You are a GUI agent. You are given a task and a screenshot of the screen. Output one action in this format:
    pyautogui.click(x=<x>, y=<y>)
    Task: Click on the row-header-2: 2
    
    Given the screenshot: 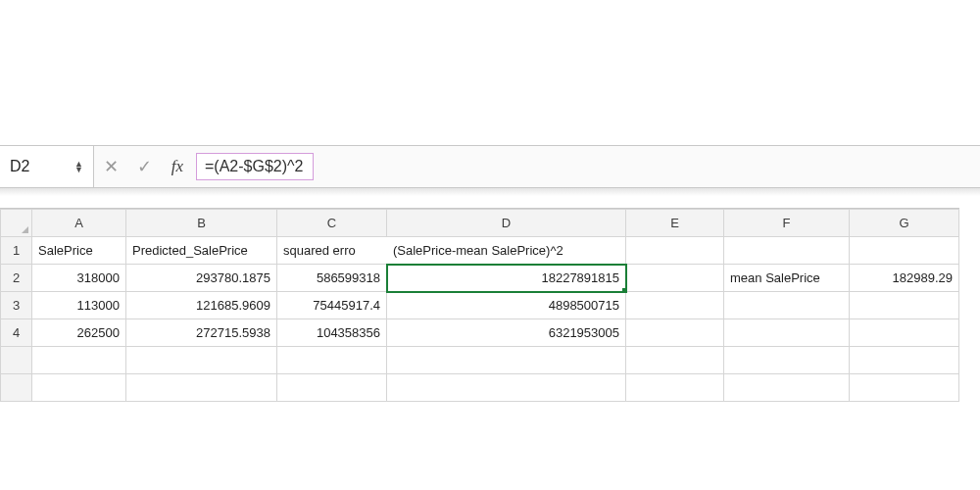 What is the action you would take?
    pyautogui.click(x=17, y=278)
    